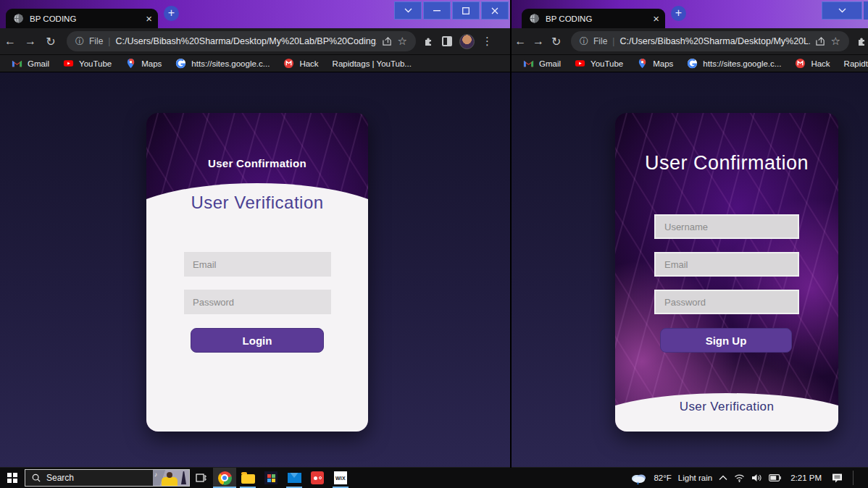 Image resolution: width=868 pixels, height=488 pixels. I want to click on tab-title: BP CODING, so click(596, 19).